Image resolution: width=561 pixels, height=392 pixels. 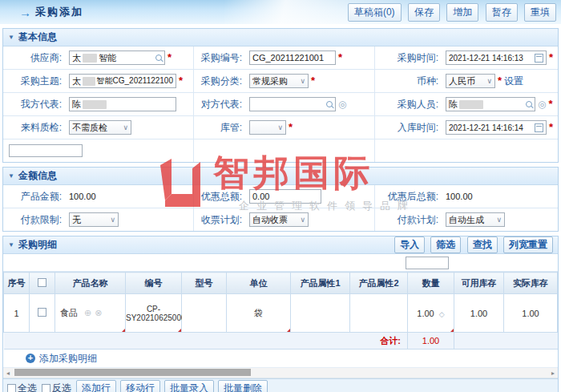 I want to click on add-row-button: 添加行, so click(x=96, y=386).